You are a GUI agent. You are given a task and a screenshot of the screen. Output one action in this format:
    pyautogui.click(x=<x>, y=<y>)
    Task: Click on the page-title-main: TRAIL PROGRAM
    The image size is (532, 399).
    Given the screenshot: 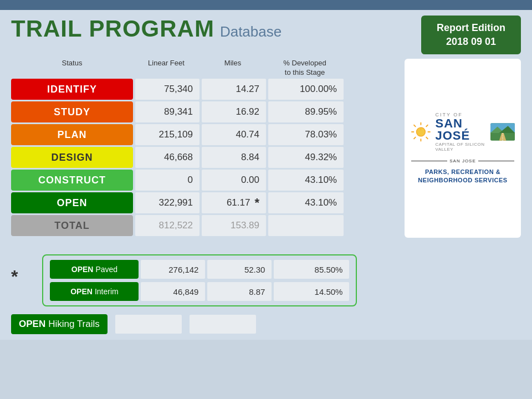 What is the action you would take?
    pyautogui.click(x=113, y=29)
    